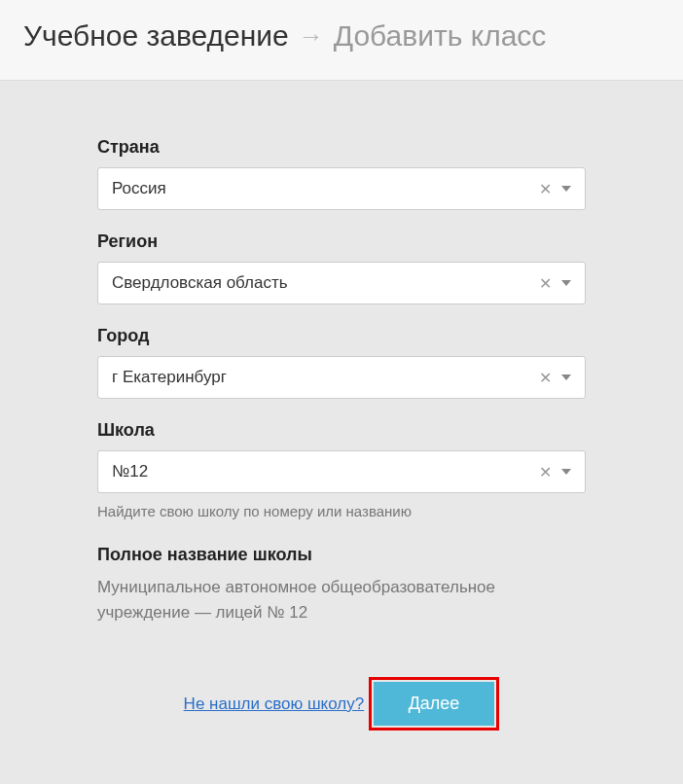  I want to click on full-name-value: Муниципальное автономное общеобразовател…, so click(342, 599).